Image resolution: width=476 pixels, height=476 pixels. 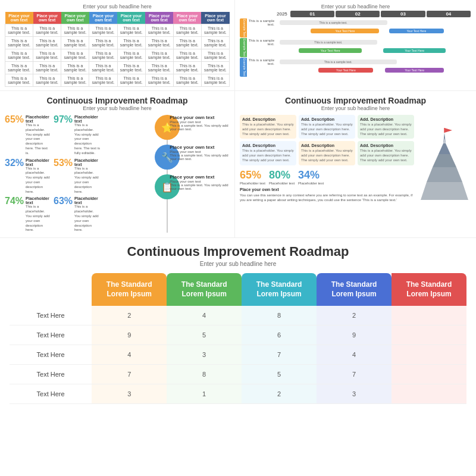 What do you see at coordinates (129, 315) in the screenshot?
I see `cell-orange-1: 2` at bounding box center [129, 315].